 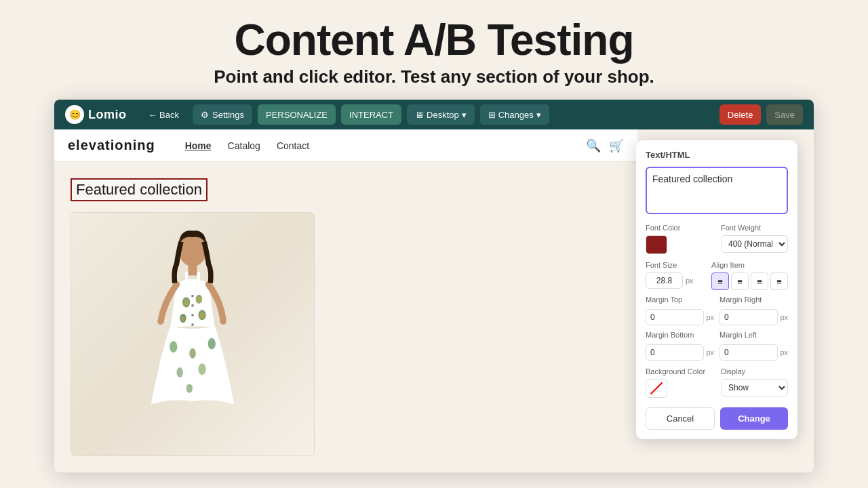 What do you see at coordinates (680, 419) in the screenshot?
I see `cancel-button: Cancel` at bounding box center [680, 419].